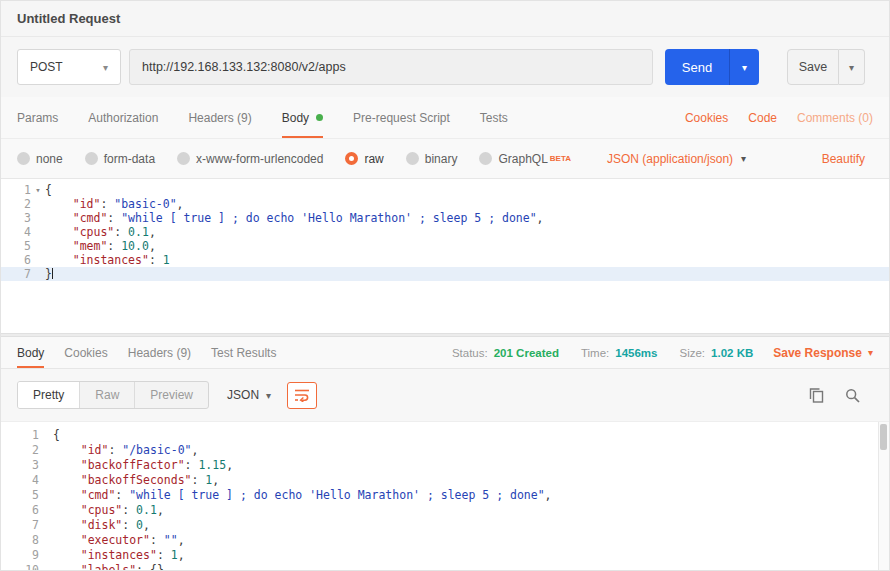  What do you see at coordinates (20, 556) in the screenshot?
I see `line-number: 9` at bounding box center [20, 556].